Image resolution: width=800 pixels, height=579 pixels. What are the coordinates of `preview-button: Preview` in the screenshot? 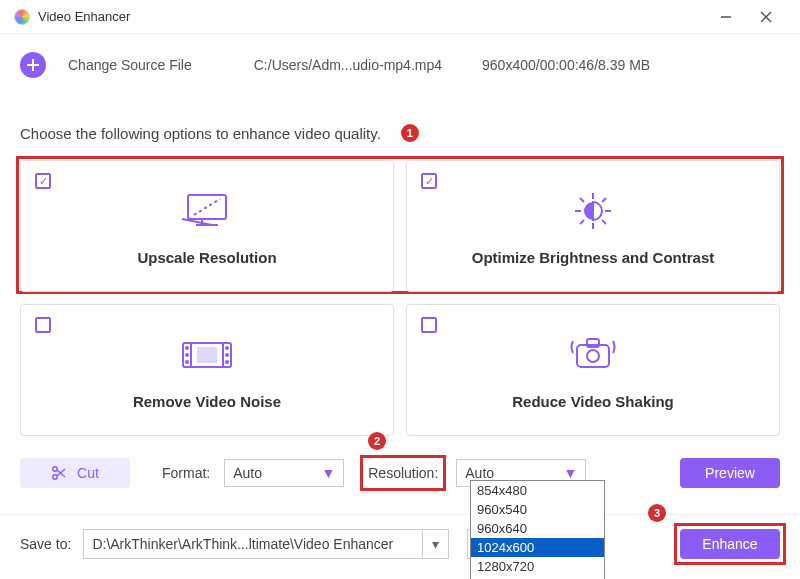 It's located at (730, 473).